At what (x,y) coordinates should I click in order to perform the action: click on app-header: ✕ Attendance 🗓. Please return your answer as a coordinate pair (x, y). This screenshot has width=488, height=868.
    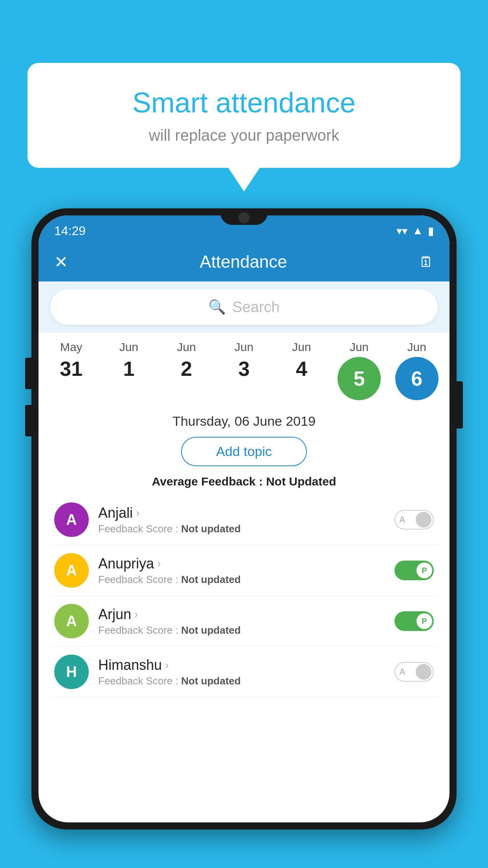
    Looking at the image, I should click on (244, 262).